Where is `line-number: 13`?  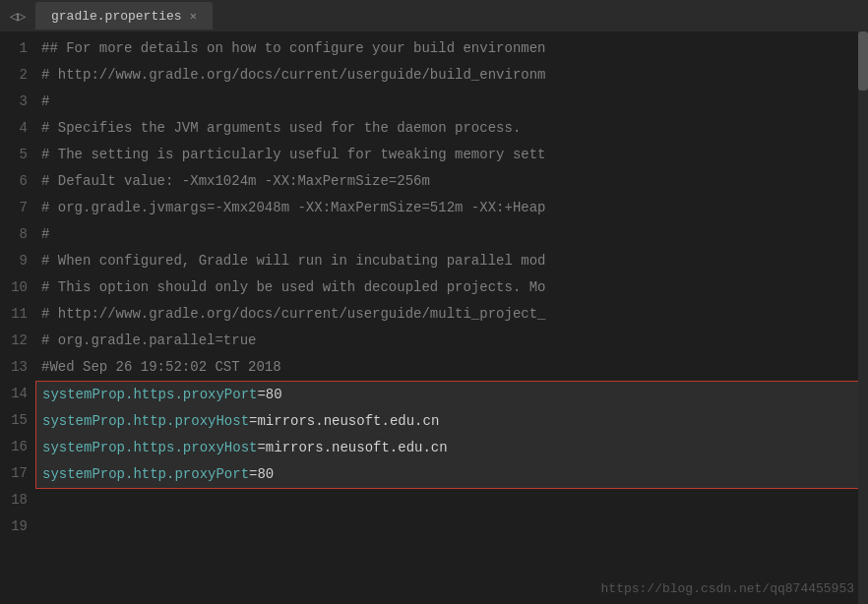
line-number: 13 is located at coordinates (14, 368).